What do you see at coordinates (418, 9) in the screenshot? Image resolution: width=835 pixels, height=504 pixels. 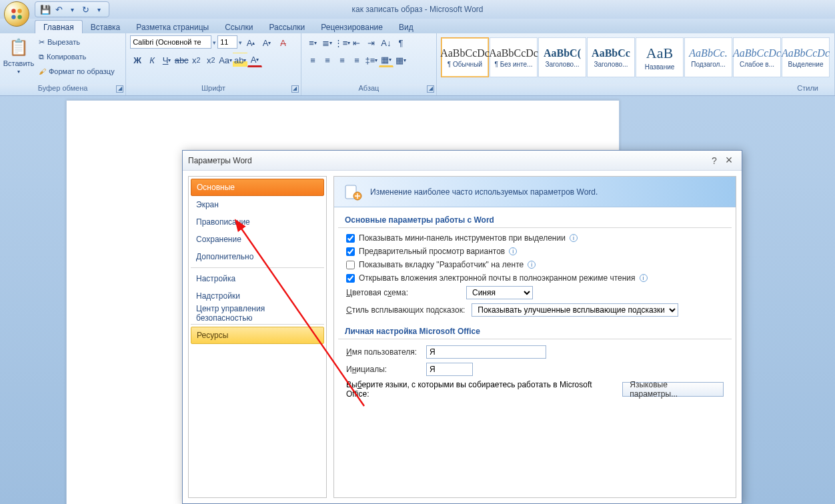 I see `window-title: как записать образ - Microsoft Word` at bounding box center [418, 9].